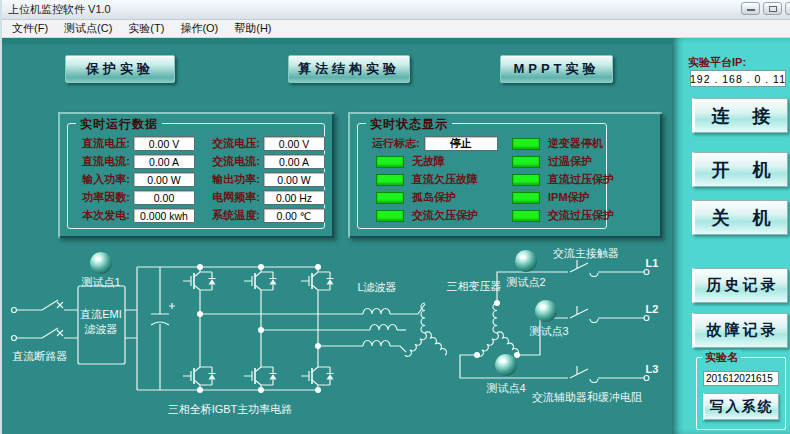 The image size is (790, 434). I want to click on ipm-protection-indicator: IPM保护, so click(561, 198).